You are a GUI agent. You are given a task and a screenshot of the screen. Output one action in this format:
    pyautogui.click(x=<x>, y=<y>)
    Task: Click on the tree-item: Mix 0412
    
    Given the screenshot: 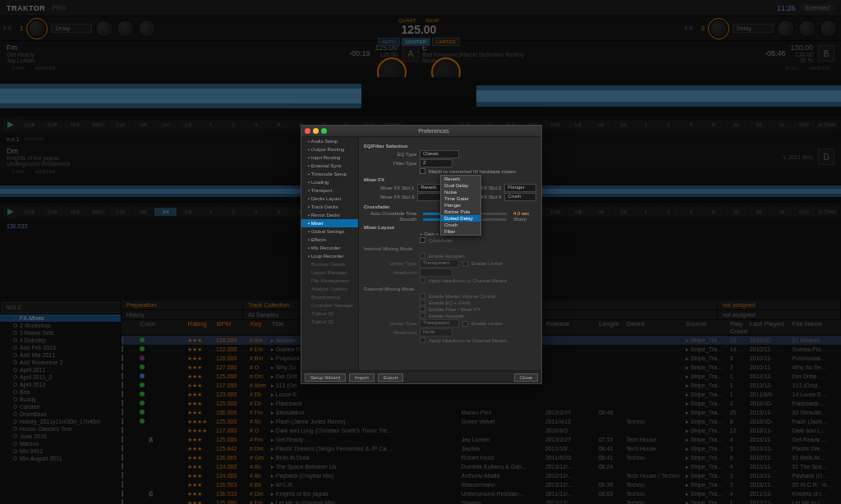 What is the action you would take?
    pyautogui.click(x=61, y=451)
    